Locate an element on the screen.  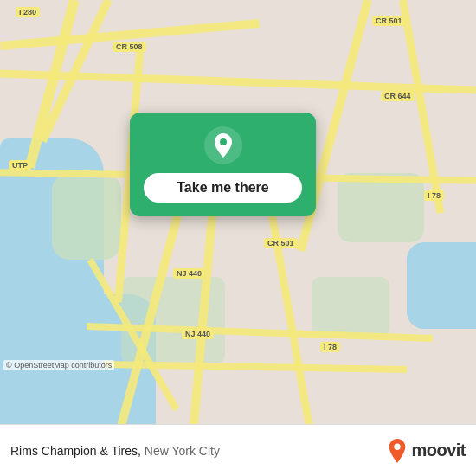
location-pin-icon is located at coordinates (223, 145).